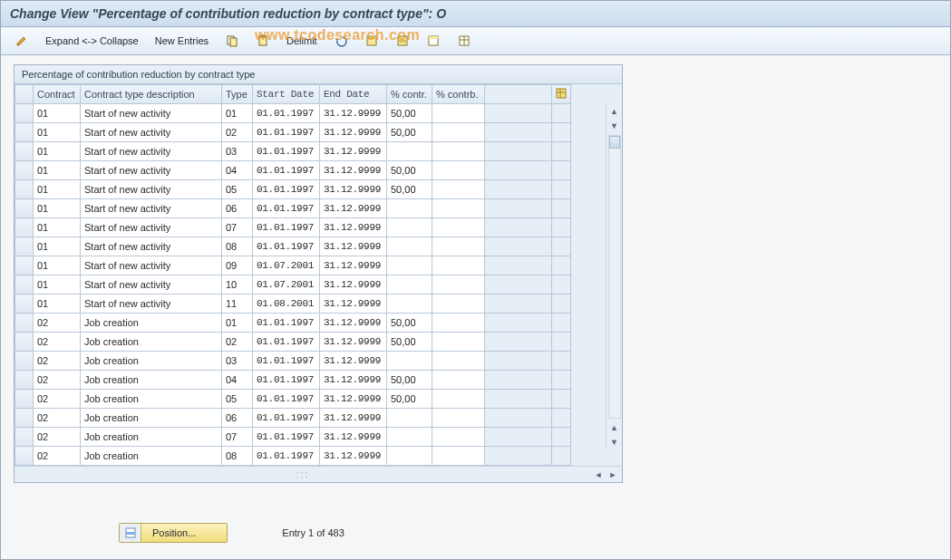 Image resolution: width=951 pixels, height=560 pixels. What do you see at coordinates (294, 343) in the screenshot?
I see `table-row: 02Job creation0201.01.199731.12.999950,0…` at bounding box center [294, 343].